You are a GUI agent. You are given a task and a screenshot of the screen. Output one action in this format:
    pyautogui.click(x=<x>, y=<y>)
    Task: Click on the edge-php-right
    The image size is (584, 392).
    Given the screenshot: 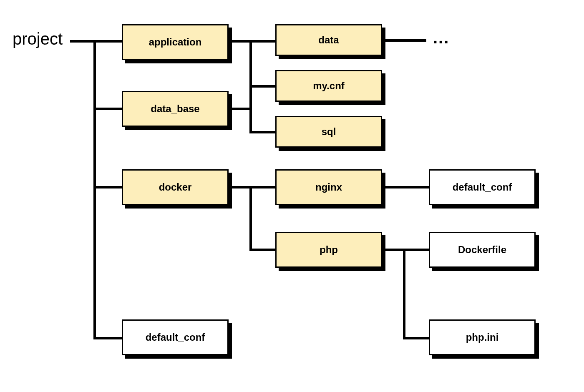 What is the action you would take?
    pyautogui.click(x=394, y=250)
    